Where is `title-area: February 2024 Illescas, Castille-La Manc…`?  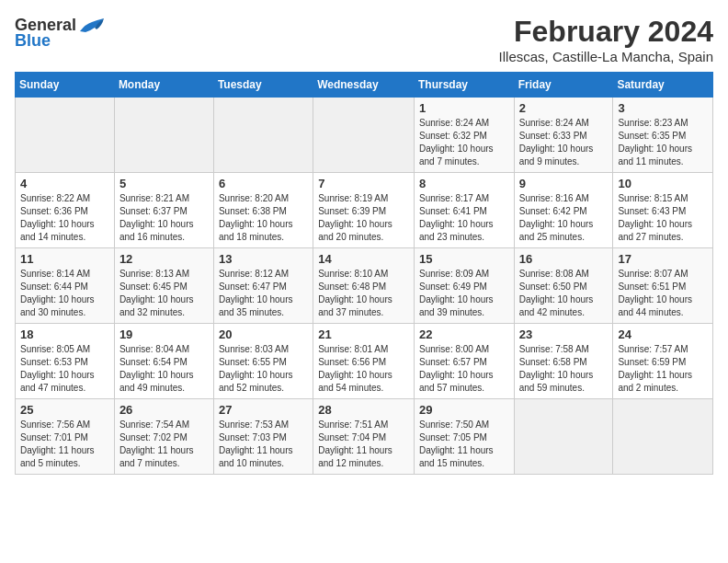
title-area: February 2024 Illescas, Castille-La Manc… is located at coordinates (607, 40).